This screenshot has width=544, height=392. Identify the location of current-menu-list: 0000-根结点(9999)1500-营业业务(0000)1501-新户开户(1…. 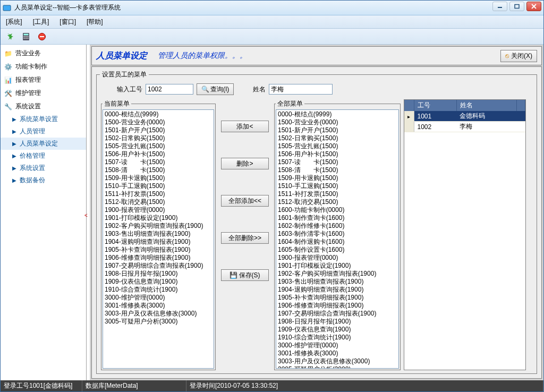
(158, 239).